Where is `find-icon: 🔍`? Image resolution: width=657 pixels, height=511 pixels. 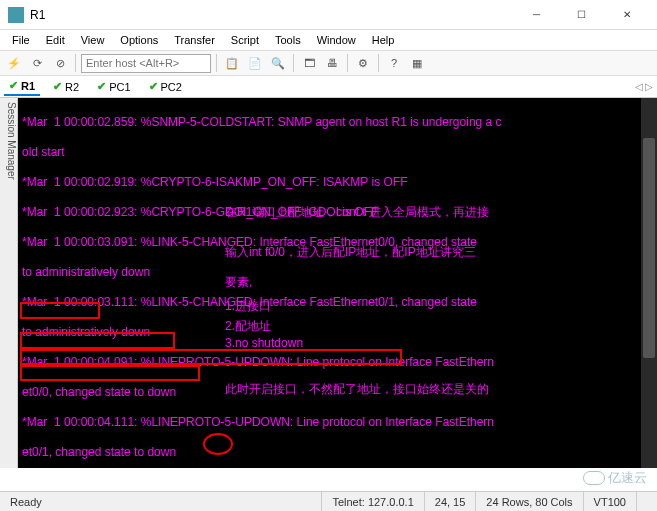 find-icon: 🔍 is located at coordinates (278, 63).